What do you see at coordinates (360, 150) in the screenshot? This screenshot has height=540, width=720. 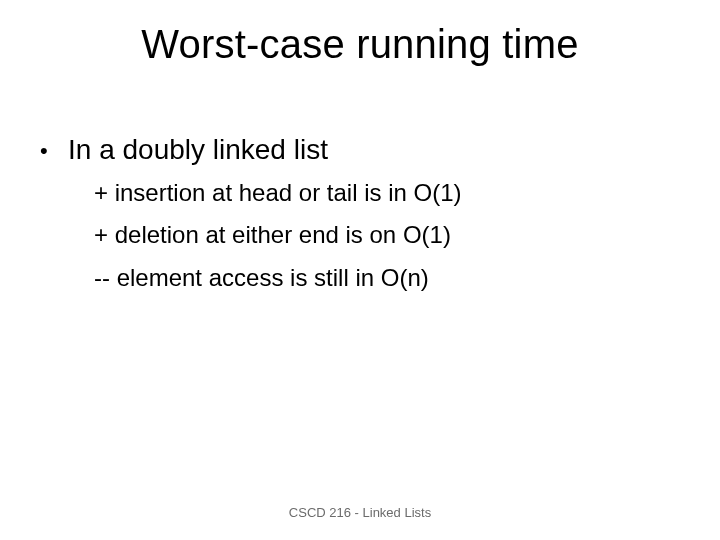 I see `bullet-item: • In a doubly linked list` at bounding box center [360, 150].